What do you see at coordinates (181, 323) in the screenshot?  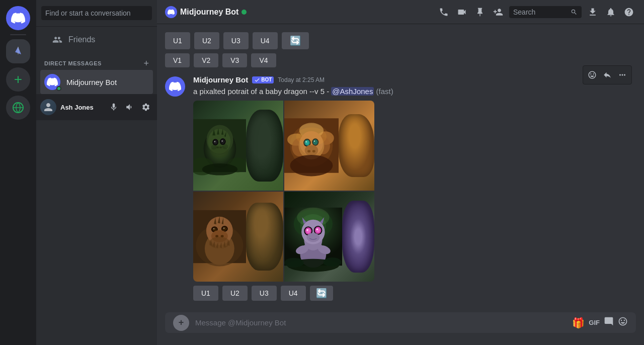 I see `attach-button: +` at bounding box center [181, 323].